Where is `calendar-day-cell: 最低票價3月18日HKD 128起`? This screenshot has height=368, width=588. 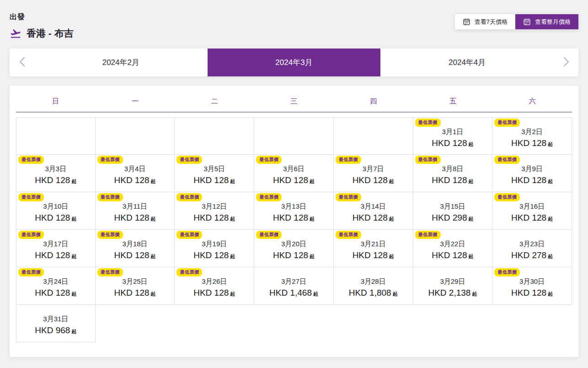 calendar-day-cell: 最低票價3月18日HKD 128起 is located at coordinates (135, 249).